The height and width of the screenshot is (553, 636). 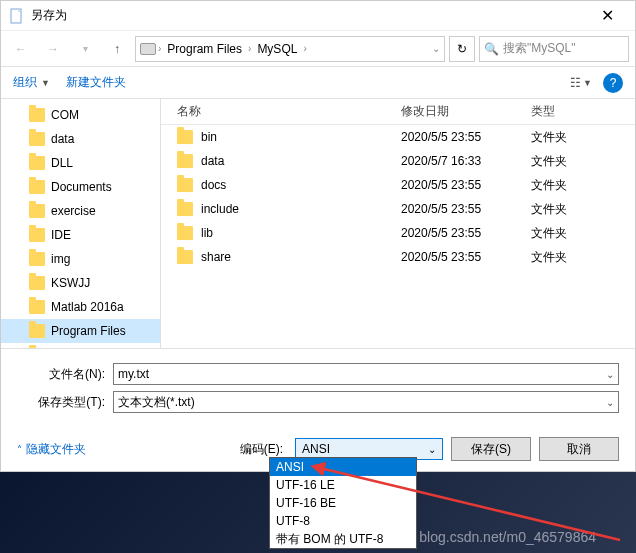 What do you see at coordinates (80, 235) in the screenshot?
I see `tree-item: IDE` at bounding box center [80, 235].